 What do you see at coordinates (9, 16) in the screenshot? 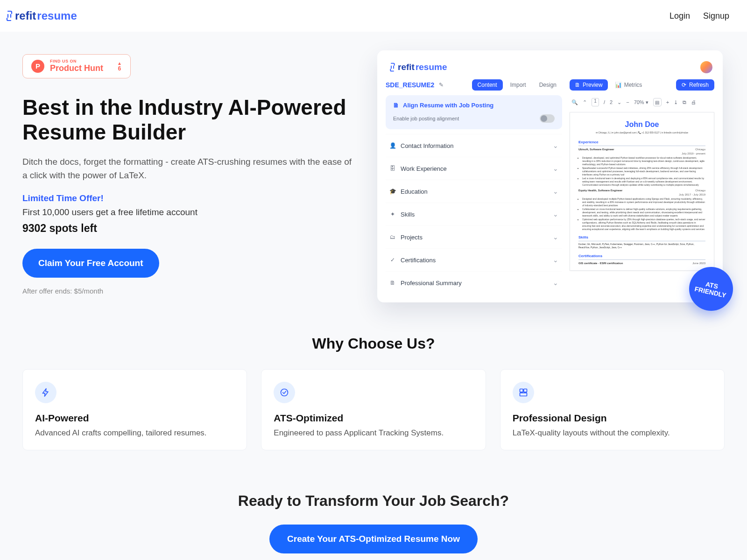
I see `logo-icon` at bounding box center [9, 16].